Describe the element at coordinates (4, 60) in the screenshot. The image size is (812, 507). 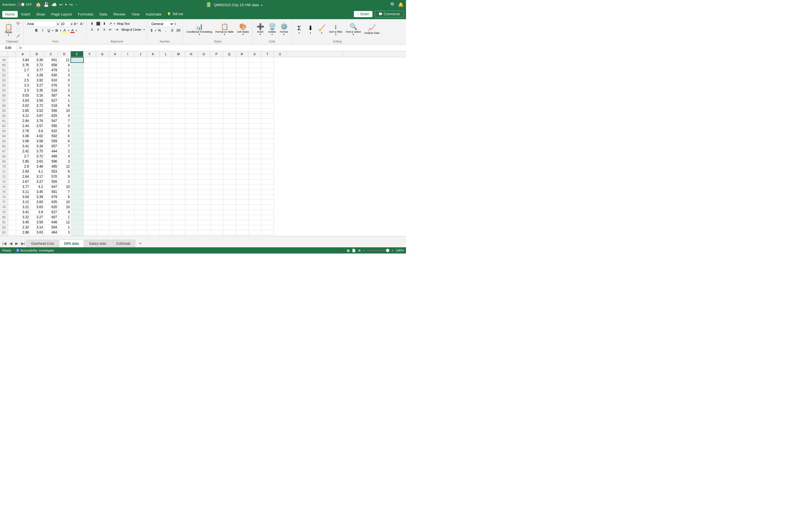
I see `row-number: 49` at that location.